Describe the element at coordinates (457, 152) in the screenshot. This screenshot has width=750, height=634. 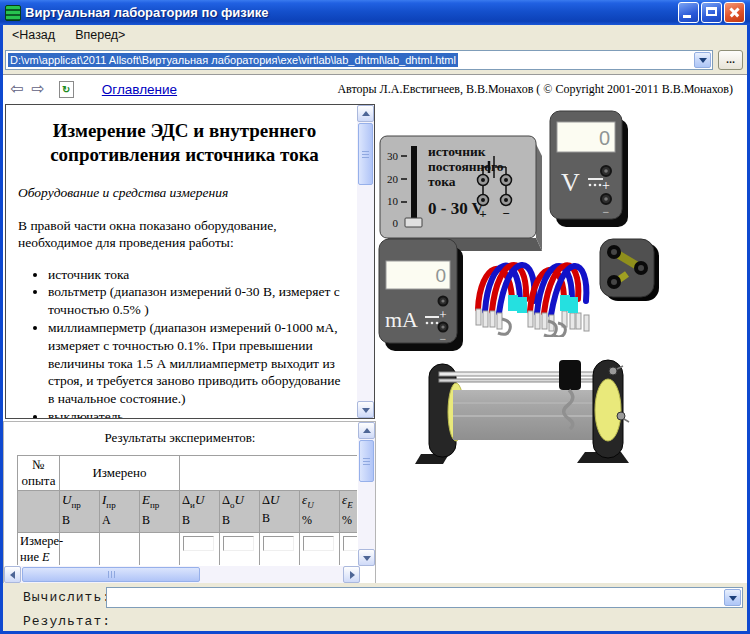
I see `svg-text: источник` at that location.